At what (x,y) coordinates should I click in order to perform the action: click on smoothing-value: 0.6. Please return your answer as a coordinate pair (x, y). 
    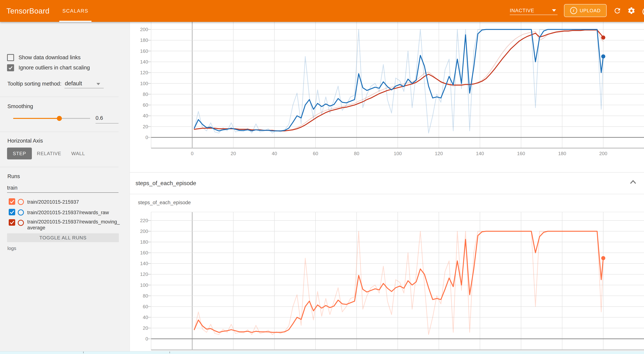
    Looking at the image, I should click on (107, 118).